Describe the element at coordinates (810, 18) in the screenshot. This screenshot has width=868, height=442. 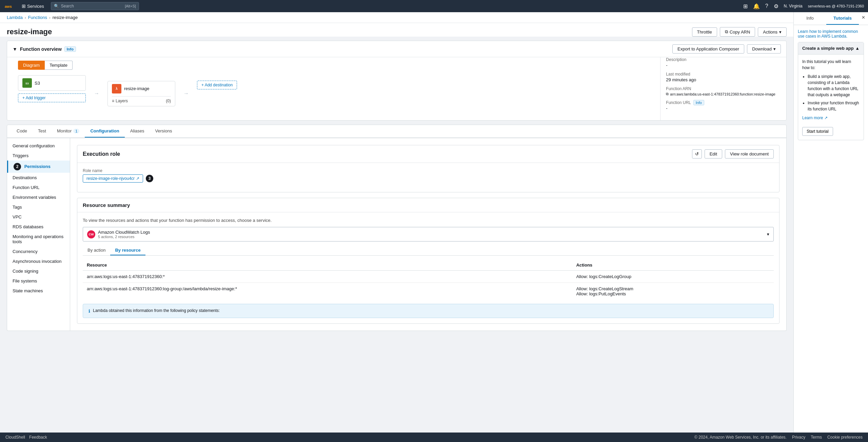
I see `panel-tab-info: Info` at that location.